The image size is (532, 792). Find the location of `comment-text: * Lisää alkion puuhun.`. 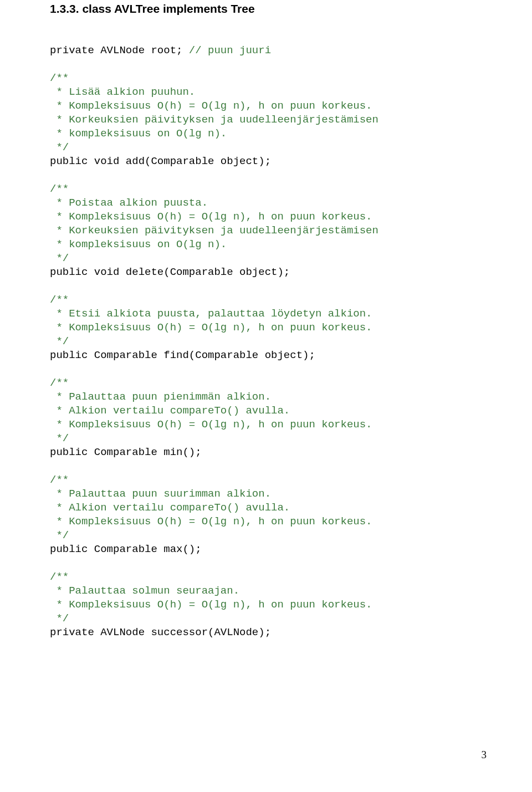

comment-text: * Lisää alkion puuhun. is located at coordinates (122, 92).